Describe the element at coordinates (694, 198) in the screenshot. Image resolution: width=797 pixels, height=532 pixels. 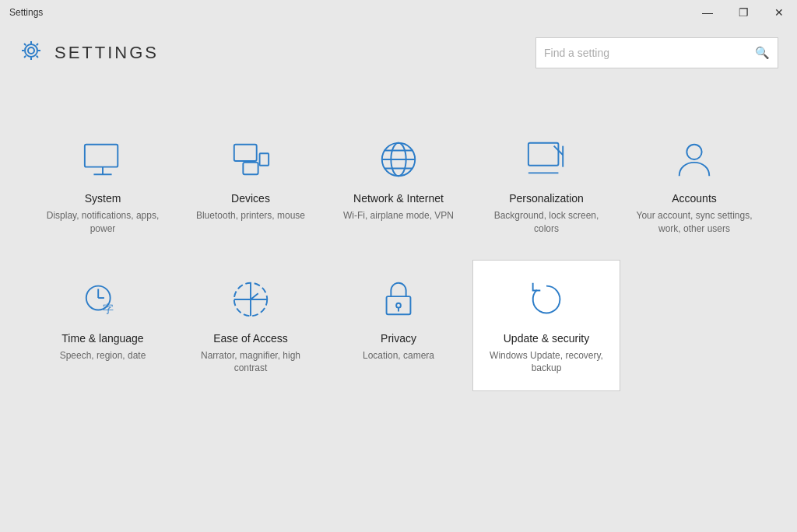
I see `accounts-name: Accounts` at that location.